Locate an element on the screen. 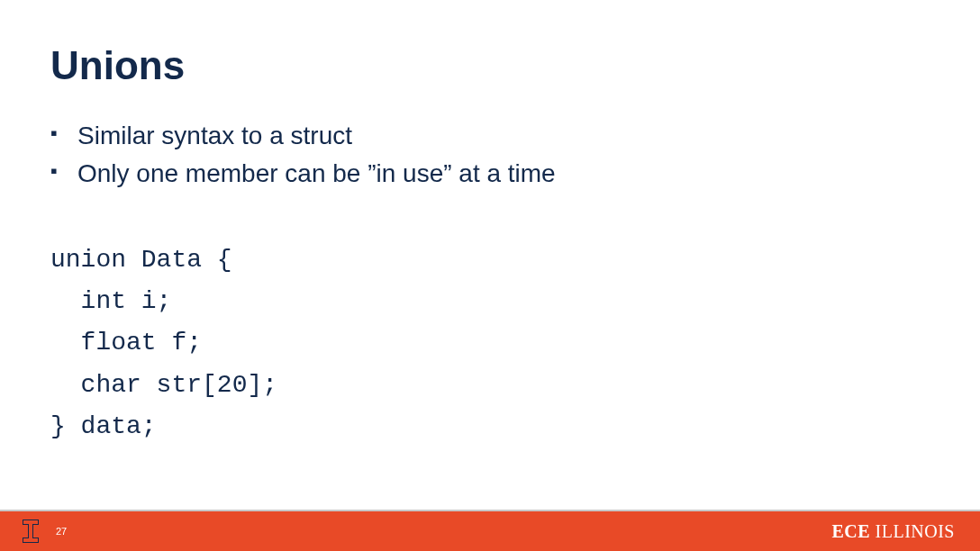 The width and height of the screenshot is (980, 551). slide-title: Unions is located at coordinates (117, 66).